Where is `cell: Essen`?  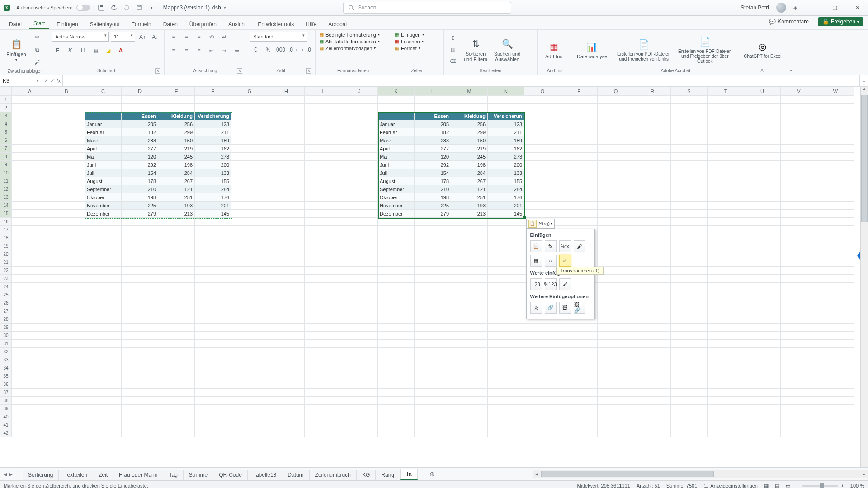
cell: Essen is located at coordinates (140, 116).